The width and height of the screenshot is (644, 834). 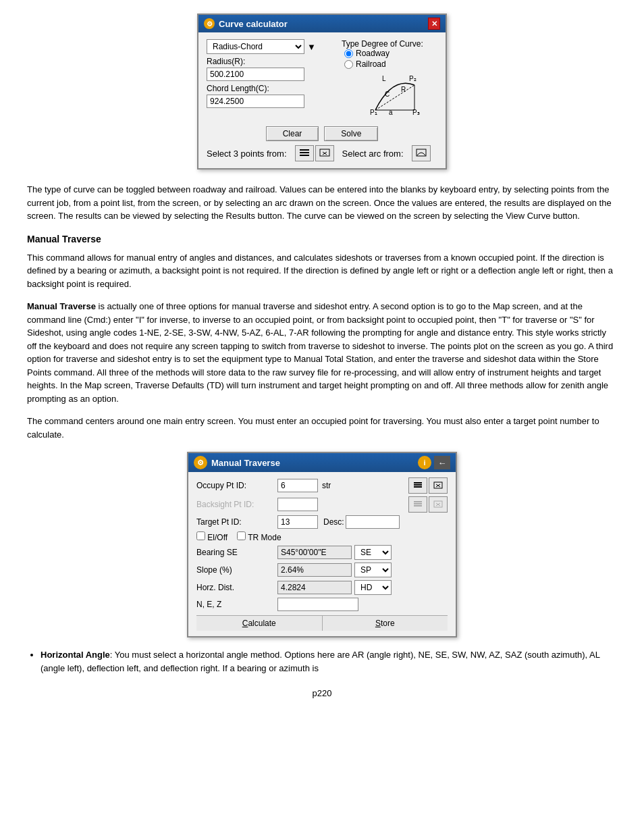 I want to click on occupy-row: Occupy Pt ID: str, so click(x=322, y=486).